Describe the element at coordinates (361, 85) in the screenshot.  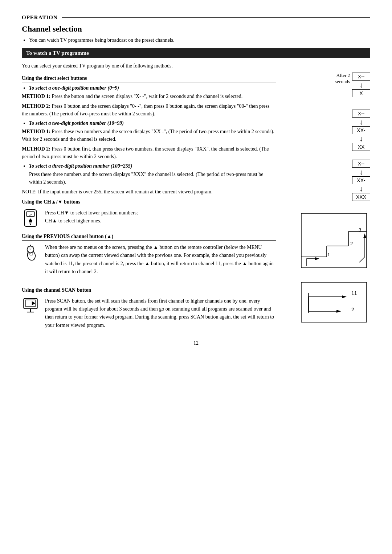
I see `diagram1-arrow: ↓` at that location.